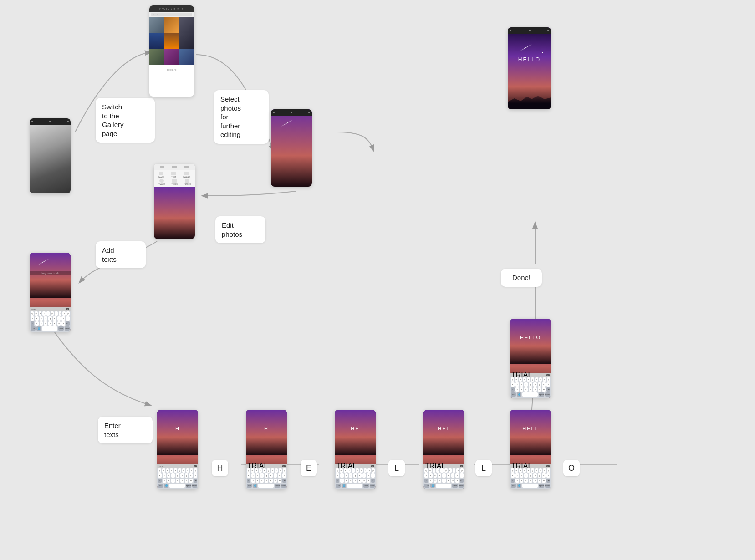 The image size is (755, 560). Describe the element at coordinates (240, 229) in the screenshot. I see `label-edit-photos: Edit photos` at that location.